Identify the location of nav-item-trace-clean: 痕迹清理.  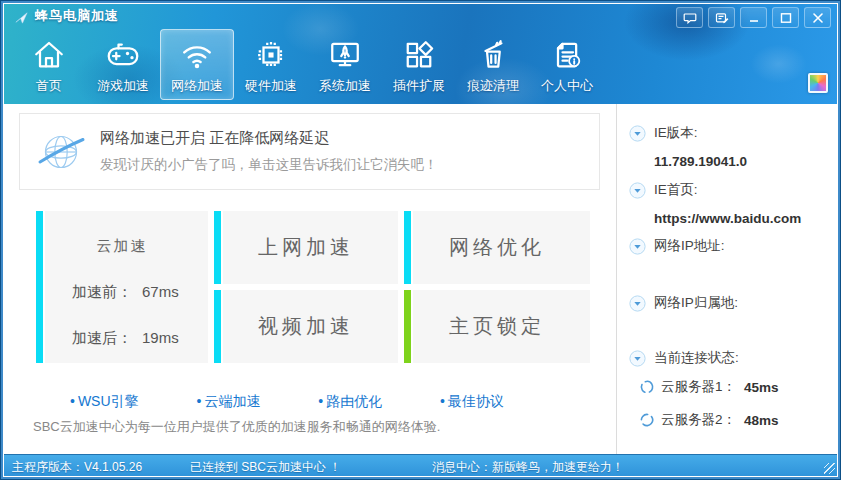
(493, 64).